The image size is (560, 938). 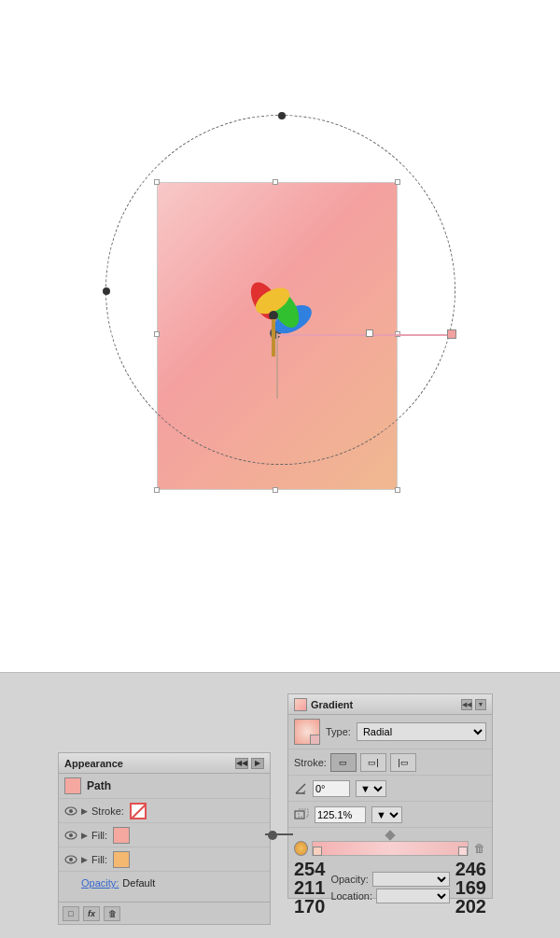 I want to click on angle-icon, so click(x=301, y=789).